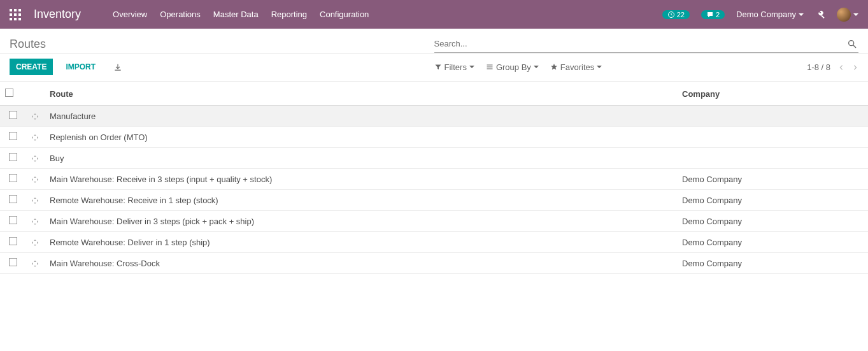 The height and width of the screenshot is (351, 868). I want to click on table-row: Remote Warehouse: Receive in 1 step (sto…, so click(434, 200).